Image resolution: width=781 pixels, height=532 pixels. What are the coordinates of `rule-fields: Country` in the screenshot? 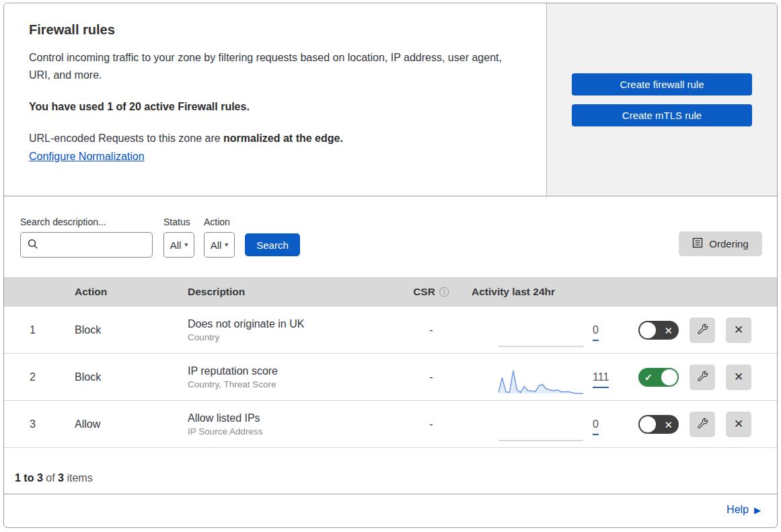 It's located at (289, 338).